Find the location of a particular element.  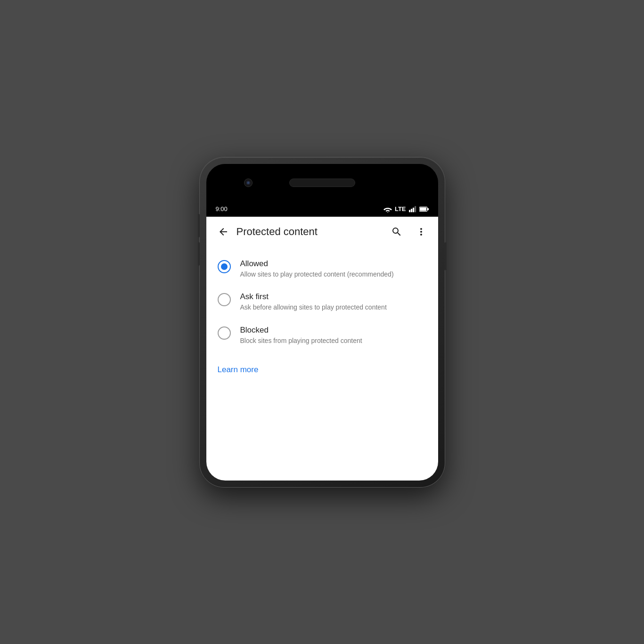

lte-label: LTE is located at coordinates (400, 209).